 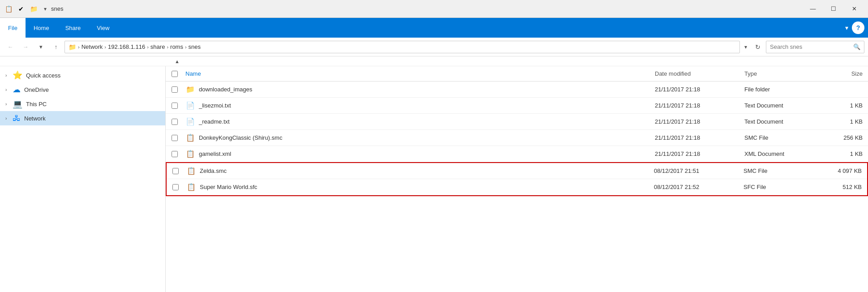 What do you see at coordinates (517, 187) in the screenshot?
I see `file-row: 📋 Super Mario World.sfc 08/12/2017 21:52…` at bounding box center [517, 187].